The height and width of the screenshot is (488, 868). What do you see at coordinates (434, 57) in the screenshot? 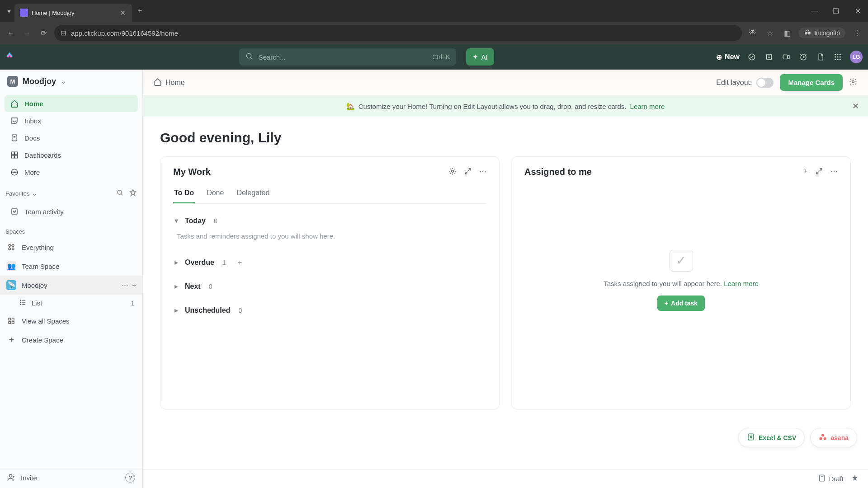
I see `app-header: Search... Ctrl+K ✦ AI ⊕ New LG` at bounding box center [434, 57].